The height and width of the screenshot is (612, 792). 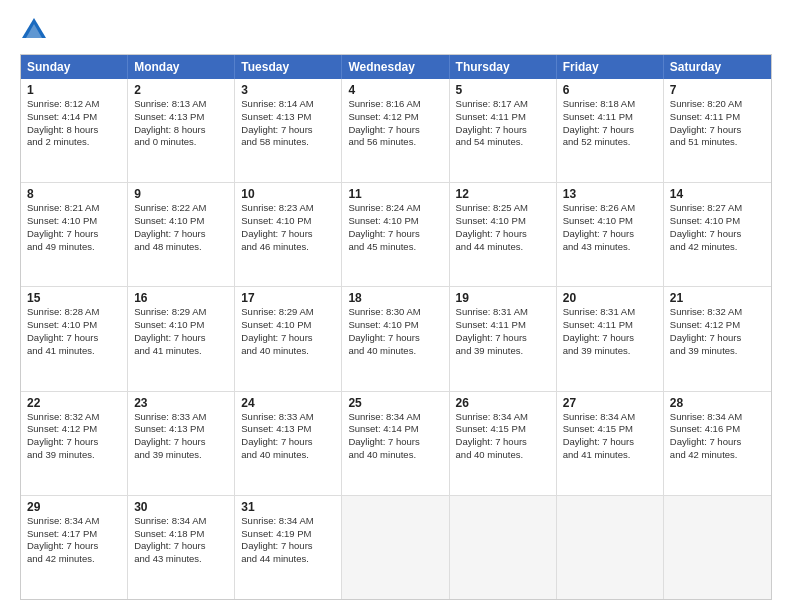 What do you see at coordinates (288, 507) in the screenshot?
I see `day-number: 31` at bounding box center [288, 507].